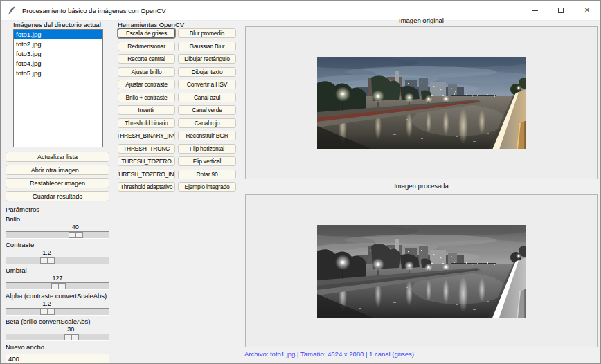  I want to click on tool-button-threshold-binario: Threshold binario, so click(147, 123).